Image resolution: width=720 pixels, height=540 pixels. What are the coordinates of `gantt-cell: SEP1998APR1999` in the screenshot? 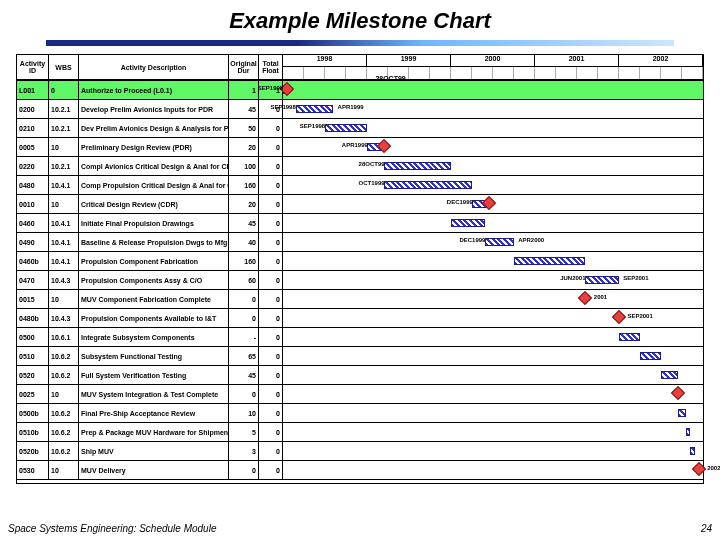 It's located at (493, 109).